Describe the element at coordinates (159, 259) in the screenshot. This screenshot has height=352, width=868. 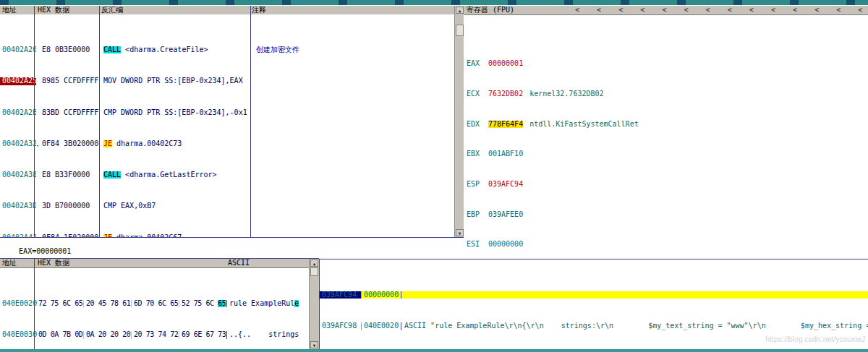
I see `pane-divider` at that location.